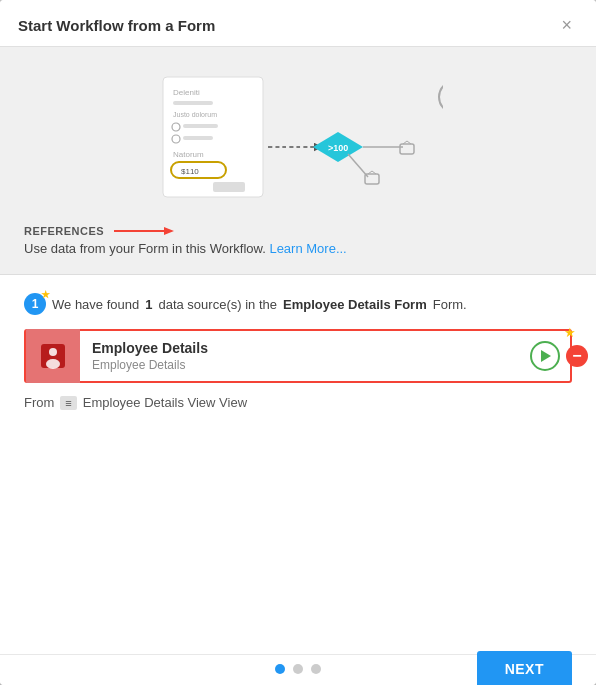 Image resolution: width=596 pixels, height=685 pixels. I want to click on employee-icon, so click(53, 356).